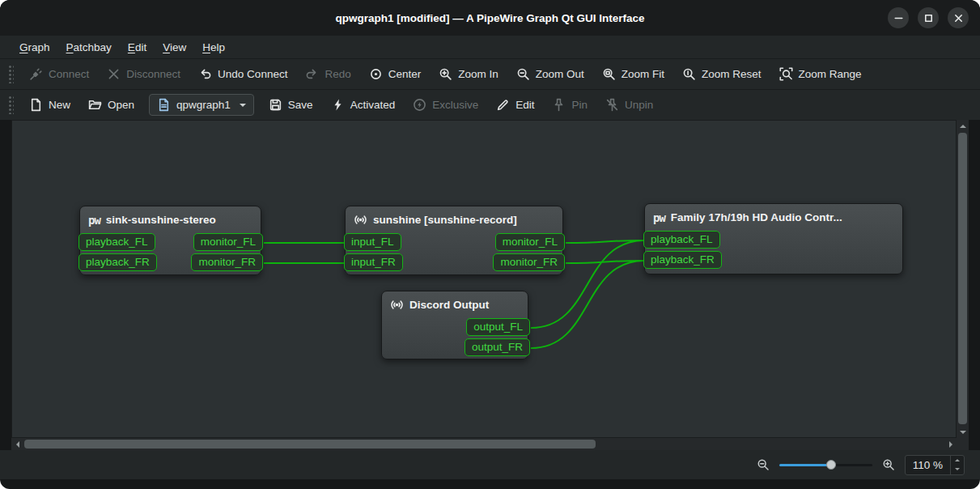  What do you see at coordinates (490, 74) in the screenshot?
I see `graph-toolbar: ConnectDisconnectUndo ConnectRedoCenterZ…` at bounding box center [490, 74].